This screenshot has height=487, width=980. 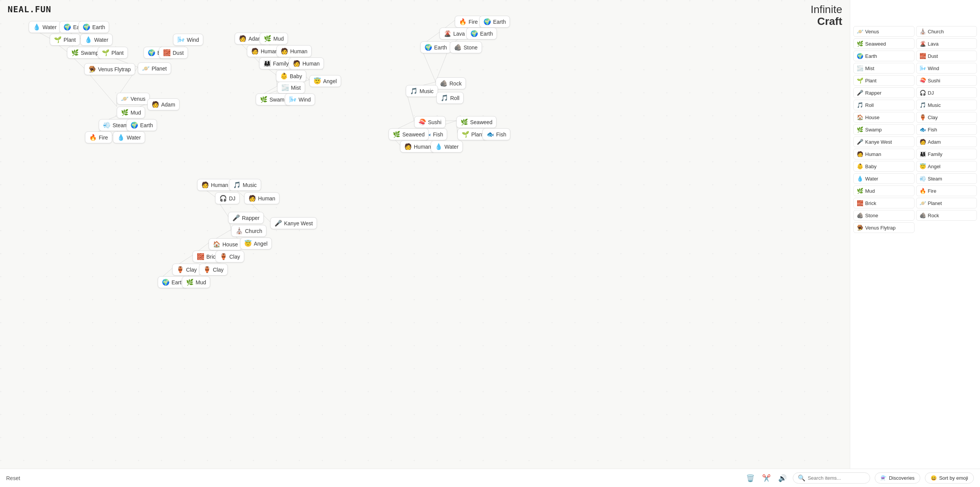 I want to click on chip-venus: 🪐Venus, so click(x=133, y=99).